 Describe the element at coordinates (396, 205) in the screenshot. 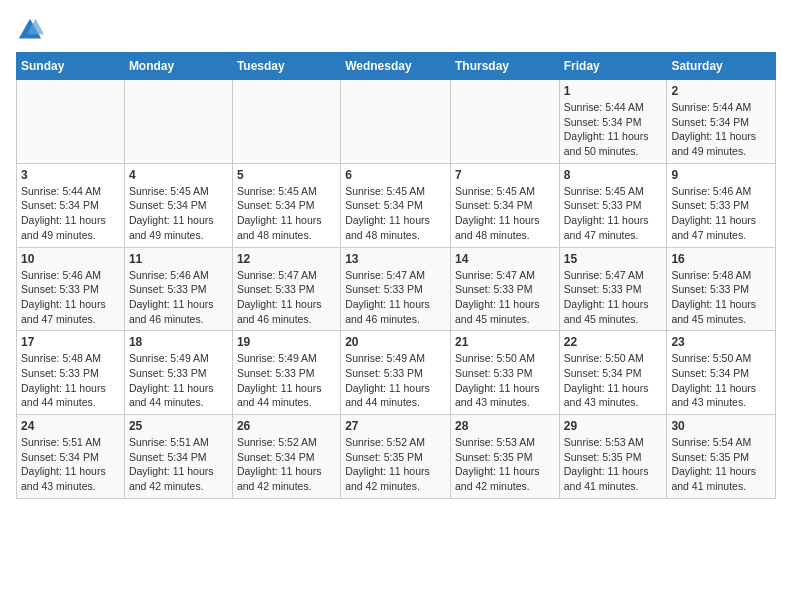

I see `week-row-2: 3Sunrise: 5:44 AM Sunset: 5:34 PM Daylig…` at that location.